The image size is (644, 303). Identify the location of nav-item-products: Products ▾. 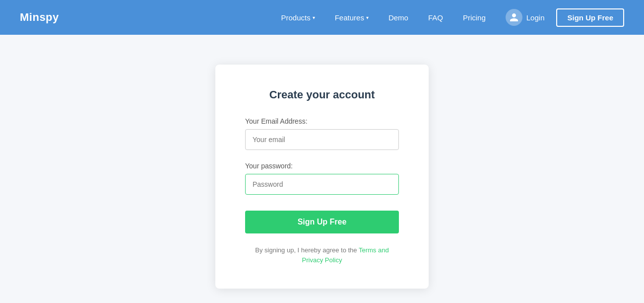
(298, 18).